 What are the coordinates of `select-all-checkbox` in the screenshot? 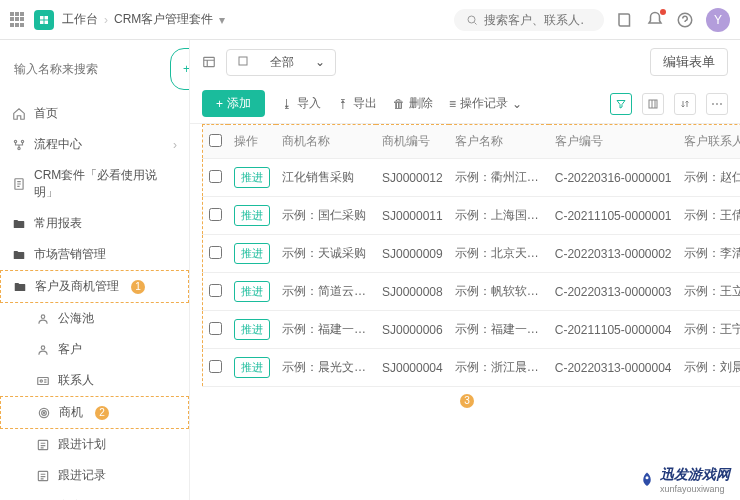 It's located at (216, 140).